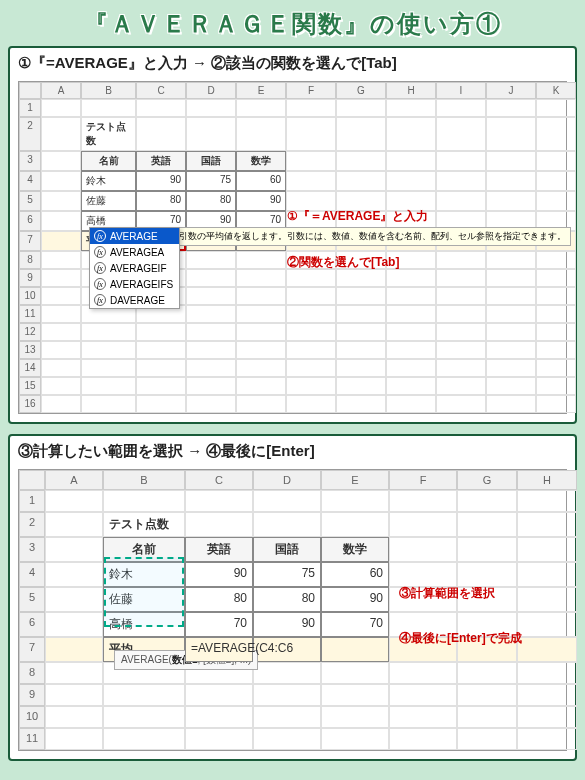  Describe the element at coordinates (134, 268) in the screenshot. I see `dropdown-item-averageif: fxAVERAGEIF` at that location.